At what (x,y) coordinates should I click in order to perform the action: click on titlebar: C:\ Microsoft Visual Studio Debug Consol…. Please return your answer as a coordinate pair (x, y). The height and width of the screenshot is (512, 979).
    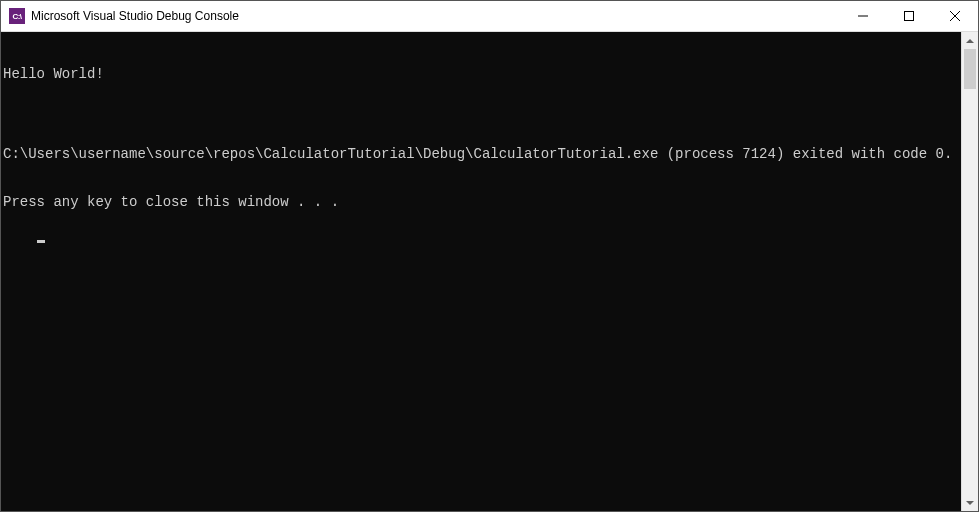
    Looking at the image, I should click on (490, 16).